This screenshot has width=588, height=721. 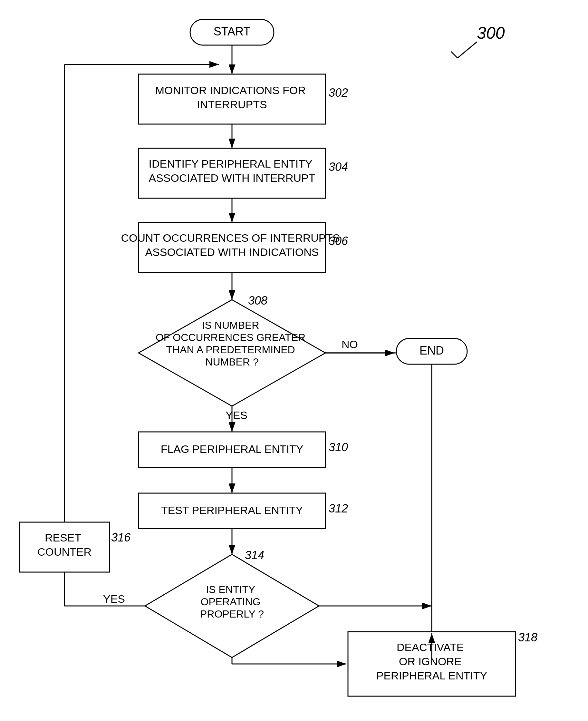 I want to click on diagram-ref-number: 300, so click(x=491, y=33).